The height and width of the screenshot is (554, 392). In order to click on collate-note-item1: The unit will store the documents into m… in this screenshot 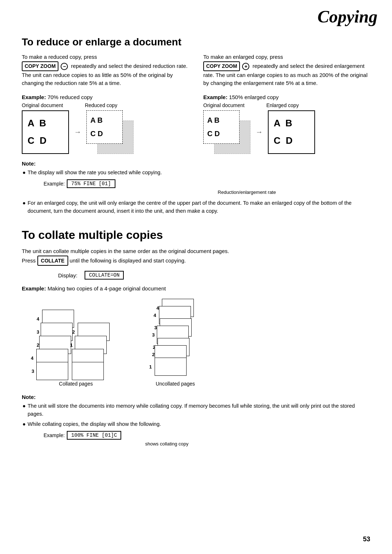, I will do `click(199, 410)`.